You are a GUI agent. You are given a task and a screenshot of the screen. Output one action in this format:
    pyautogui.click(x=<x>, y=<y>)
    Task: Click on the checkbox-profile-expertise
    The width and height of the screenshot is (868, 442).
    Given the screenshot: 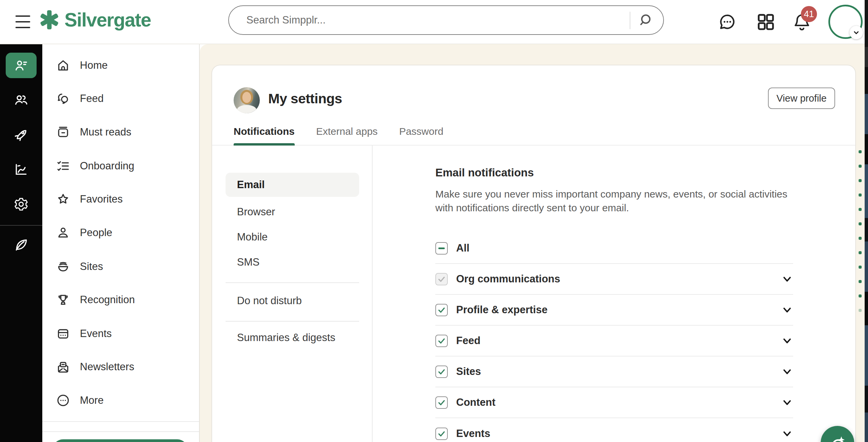 What is the action you would take?
    pyautogui.click(x=441, y=310)
    